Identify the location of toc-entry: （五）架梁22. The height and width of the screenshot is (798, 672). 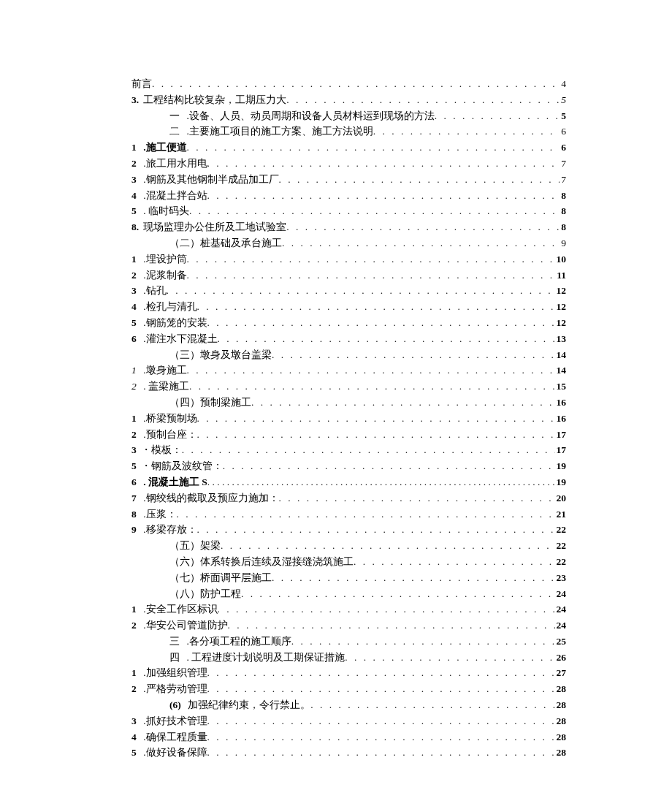
(349, 546).